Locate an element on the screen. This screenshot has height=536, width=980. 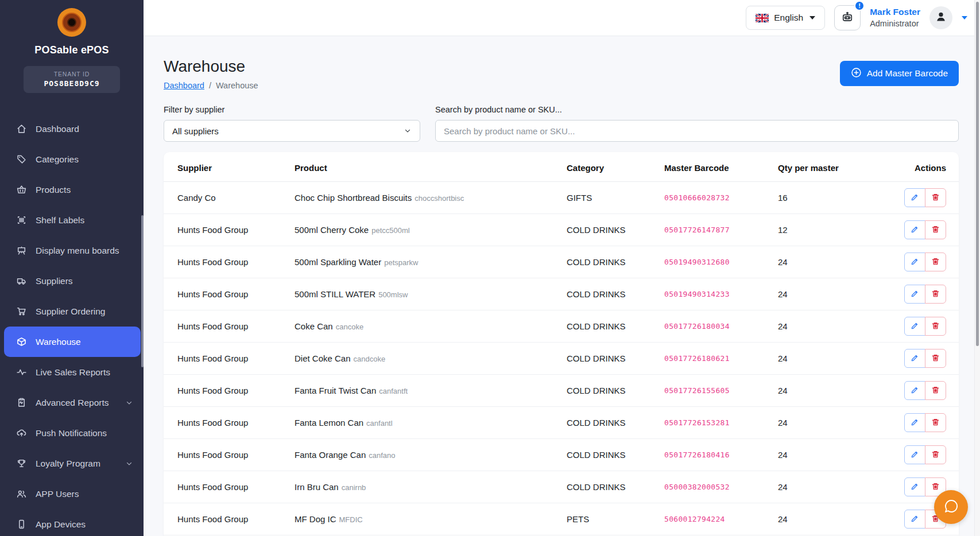
sidebar-item-loyalty-program: Loyalty Program is located at coordinates (72, 464).